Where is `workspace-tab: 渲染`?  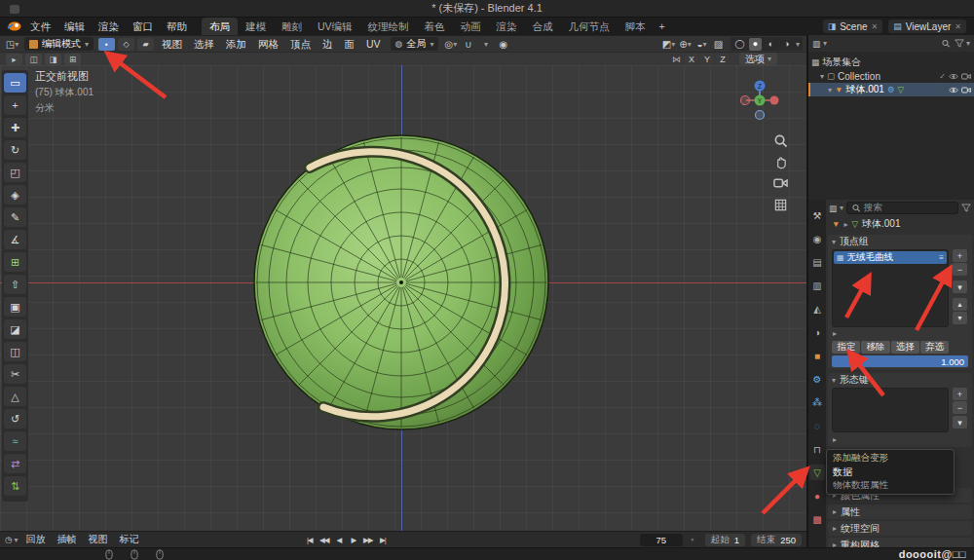 workspace-tab: 渲染 is located at coordinates (506, 26).